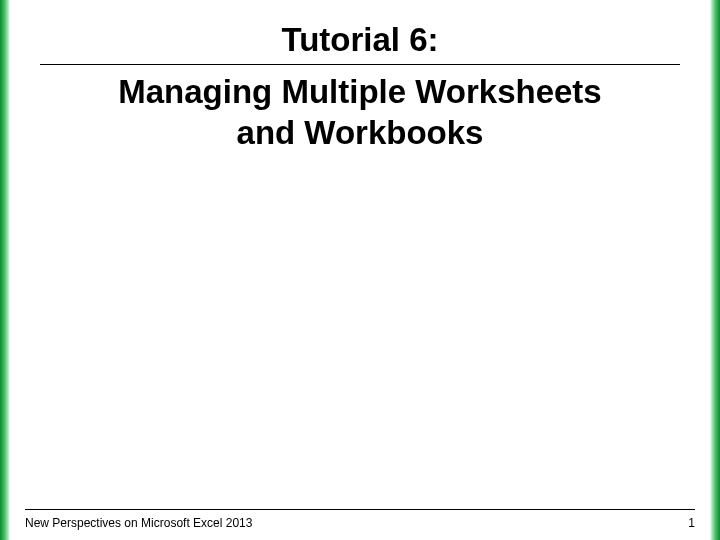 This screenshot has width=720, height=540. I want to click on title-line-3: and Workbooks, so click(360, 132).